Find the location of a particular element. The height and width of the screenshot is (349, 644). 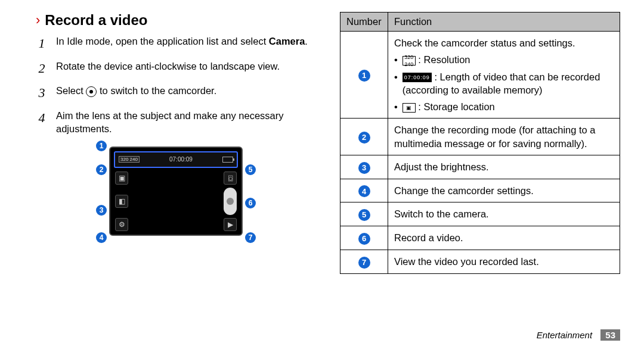

table-row: 7 View the video you recorded last. is located at coordinates (481, 261).